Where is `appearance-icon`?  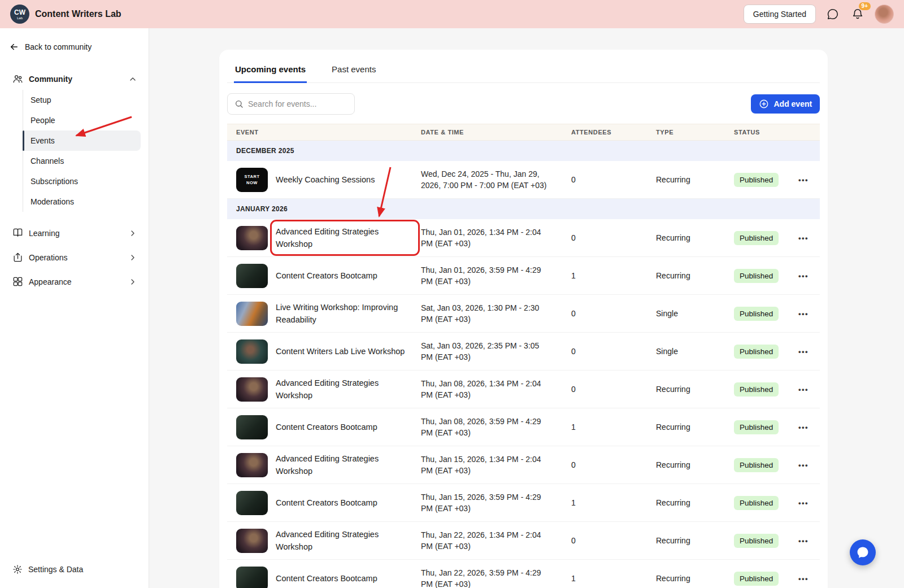 appearance-icon is located at coordinates (18, 281).